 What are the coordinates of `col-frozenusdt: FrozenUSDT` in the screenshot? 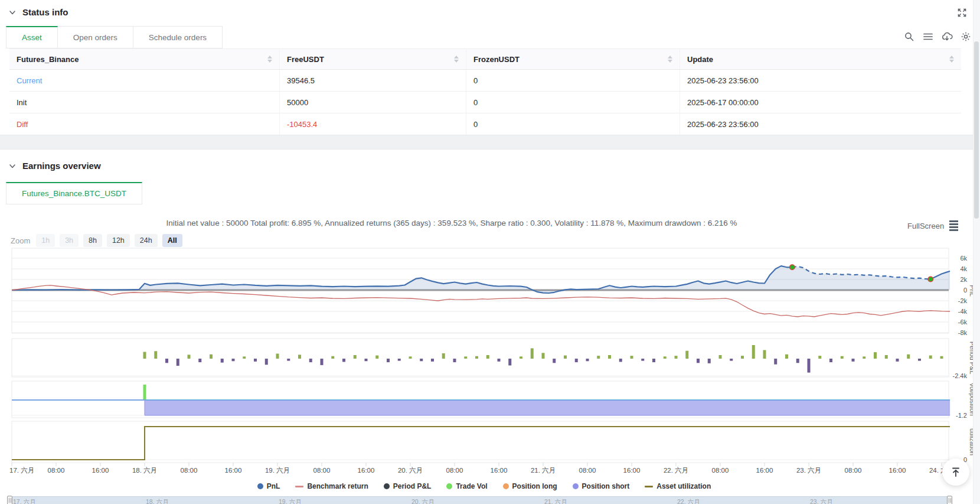 It's located at (573, 59).